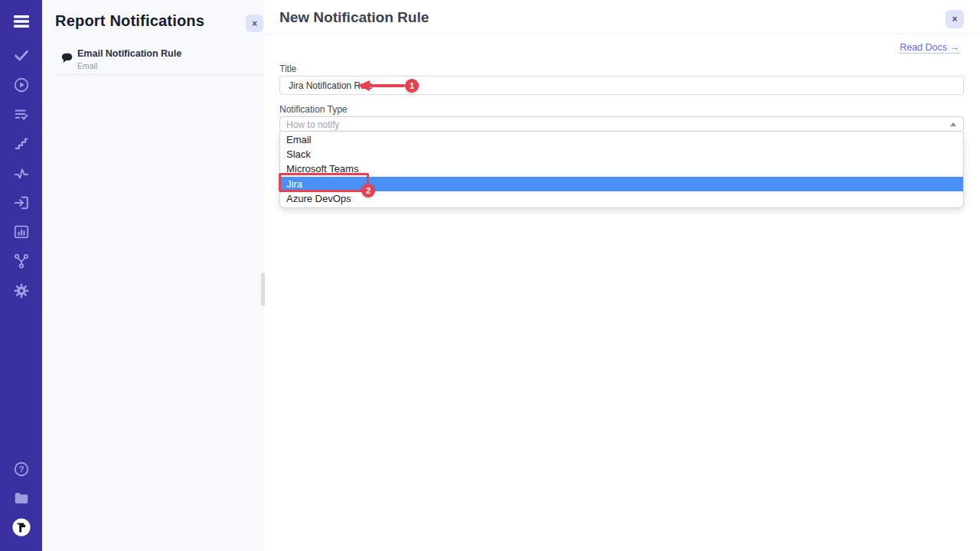  I want to click on sidebar: ?, so click(21, 276).